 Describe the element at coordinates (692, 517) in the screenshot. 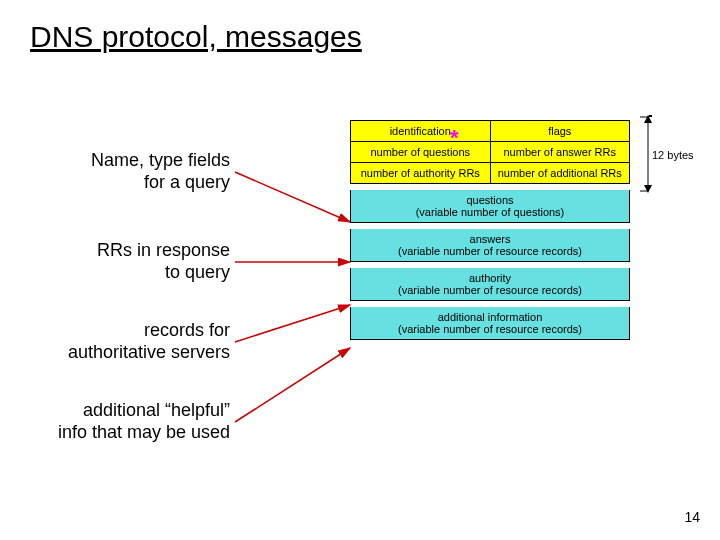

I see `page-number: 14` at that location.